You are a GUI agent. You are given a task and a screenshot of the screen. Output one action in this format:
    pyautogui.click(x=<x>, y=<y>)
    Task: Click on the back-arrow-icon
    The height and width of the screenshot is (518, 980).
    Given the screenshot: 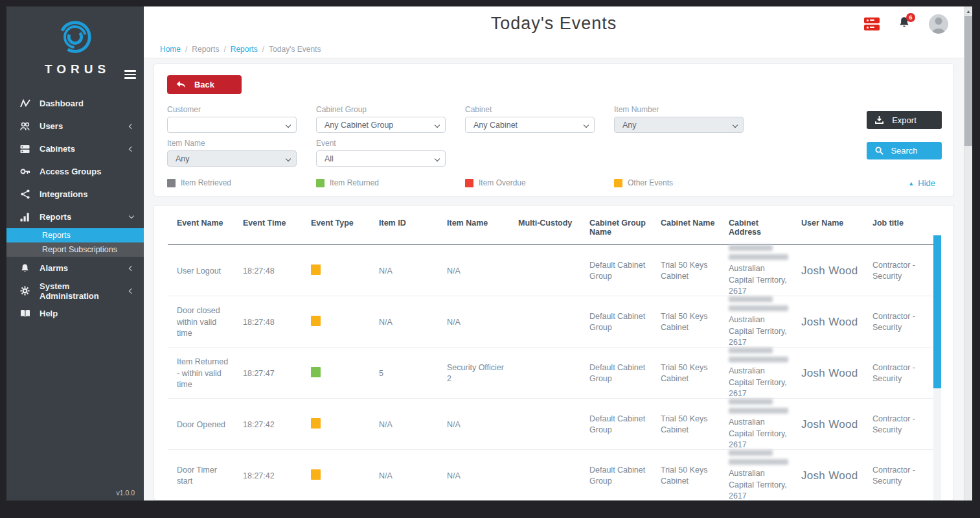 What is the action you would take?
    pyautogui.click(x=181, y=85)
    